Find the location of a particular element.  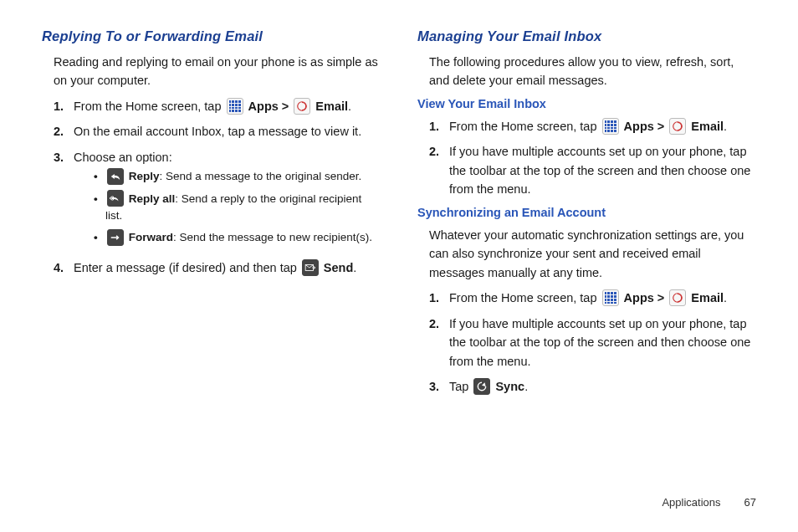

page-footer: Applications 67 is located at coordinates (709, 502).